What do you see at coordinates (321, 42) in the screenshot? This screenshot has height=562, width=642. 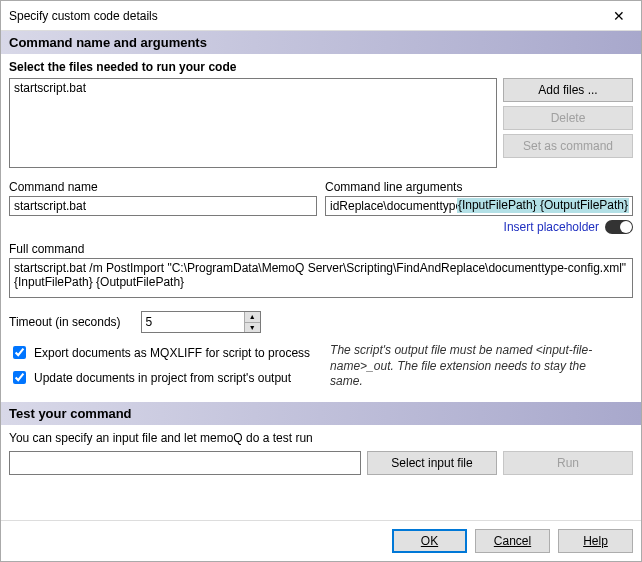 I see `section-header-command: Command name and arguments` at bounding box center [321, 42].